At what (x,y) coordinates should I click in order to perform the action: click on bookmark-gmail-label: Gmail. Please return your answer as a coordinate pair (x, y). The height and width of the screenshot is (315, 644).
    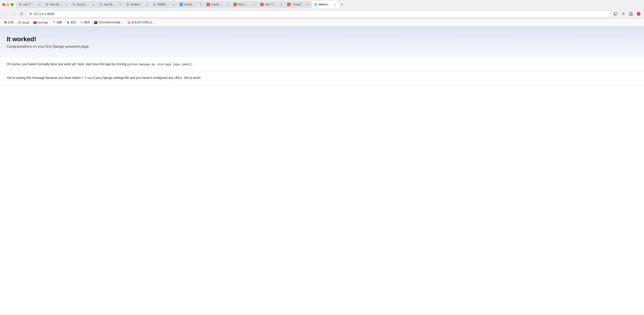
    Looking at the image, I should click on (26, 23).